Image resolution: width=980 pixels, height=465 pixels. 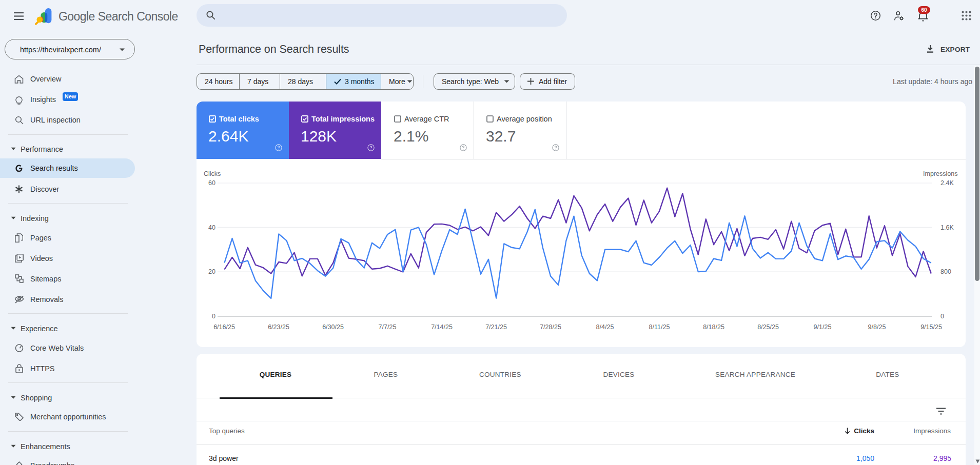 I want to click on svg-text: 8/11/25, so click(x=660, y=327).